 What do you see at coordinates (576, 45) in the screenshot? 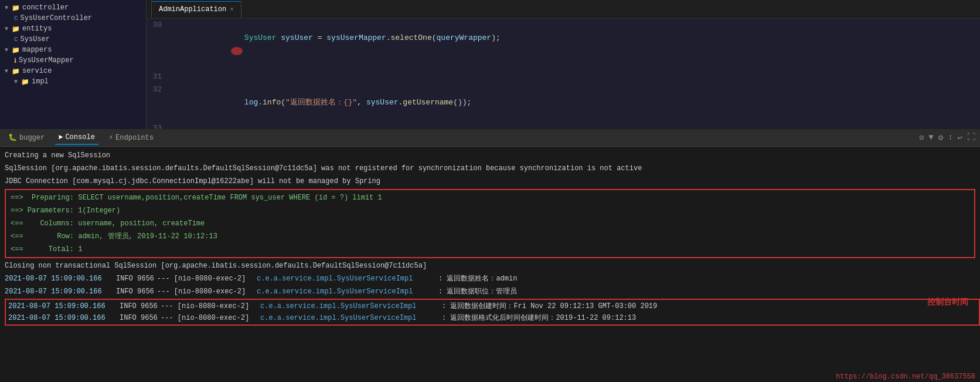
I see `line-content: SysUser sysUser = sysUserMapper.selectOn…` at bounding box center [576, 45].